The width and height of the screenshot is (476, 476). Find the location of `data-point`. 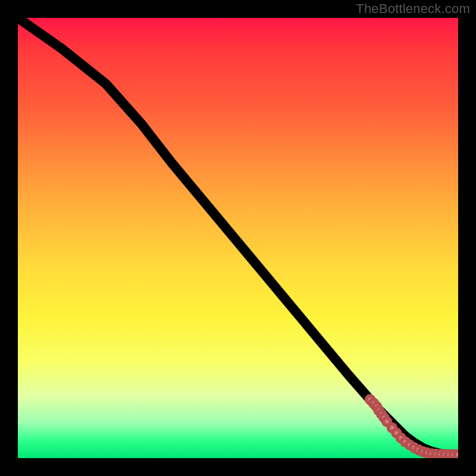

data-point is located at coordinates (456, 455).